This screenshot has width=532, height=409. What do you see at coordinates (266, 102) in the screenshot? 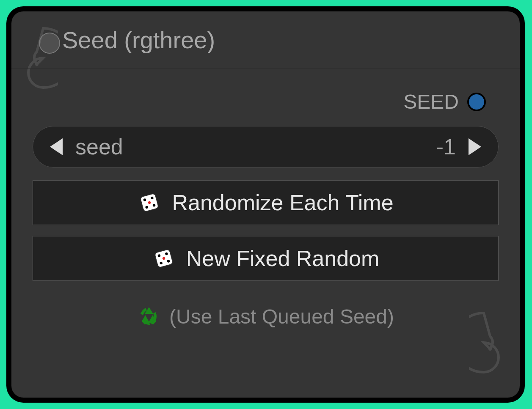
I see `output-row: SEED` at bounding box center [266, 102].